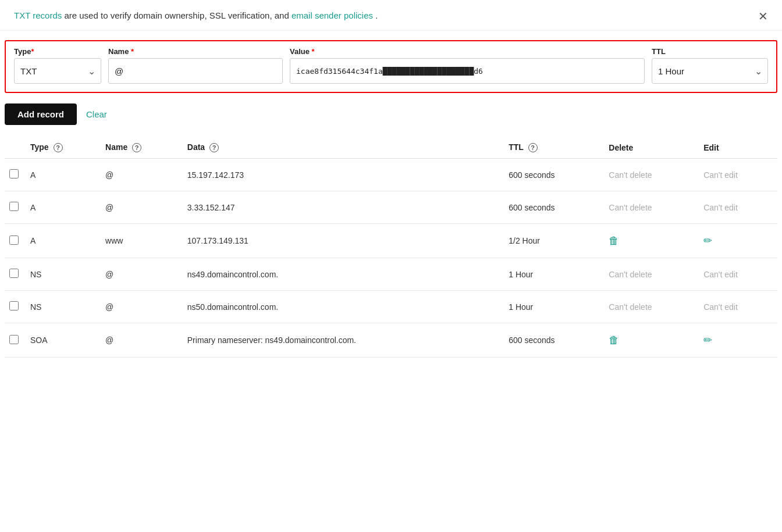  What do you see at coordinates (533, 148) in the screenshot?
I see `ttl-help-icon: ?` at bounding box center [533, 148].